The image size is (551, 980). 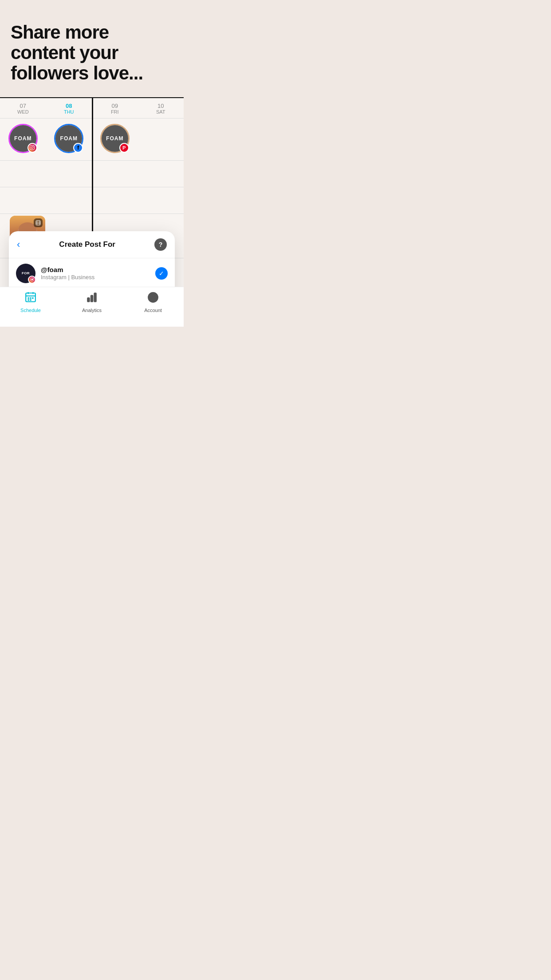 What do you see at coordinates (161, 108) in the screenshot?
I see `day-sat: 10 SAT` at bounding box center [161, 108].